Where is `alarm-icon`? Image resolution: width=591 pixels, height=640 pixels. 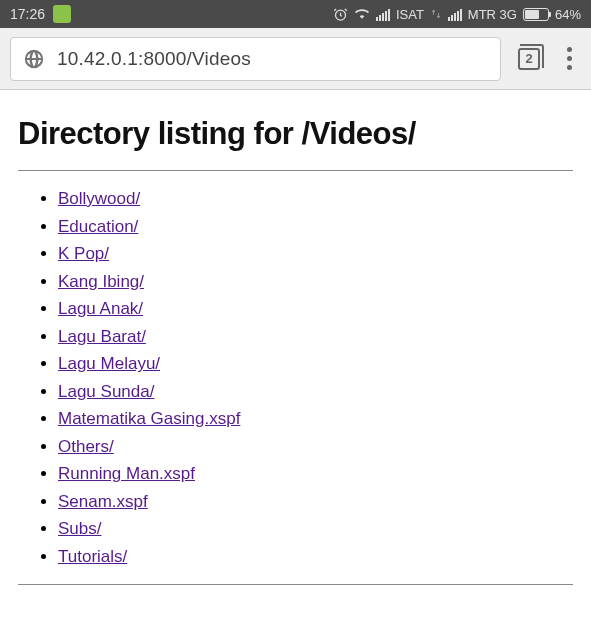
alarm-icon is located at coordinates (340, 14).